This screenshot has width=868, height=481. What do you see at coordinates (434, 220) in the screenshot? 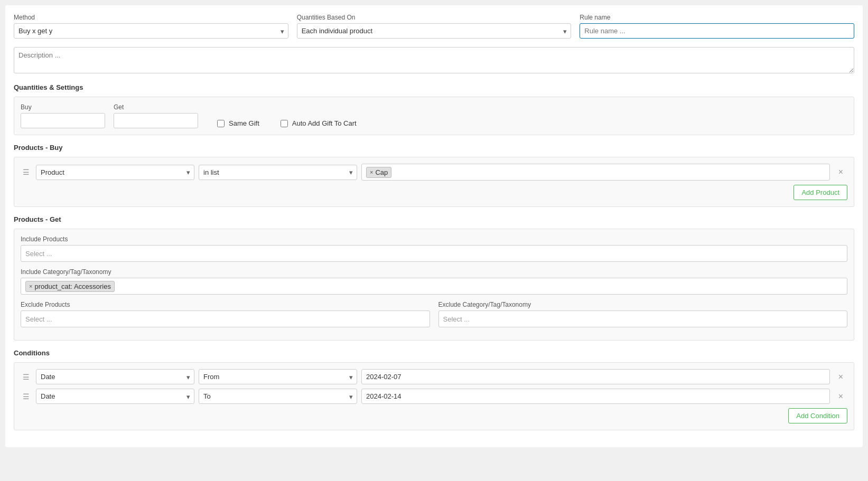
I see `products-get-title: Products - Get` at bounding box center [434, 220].